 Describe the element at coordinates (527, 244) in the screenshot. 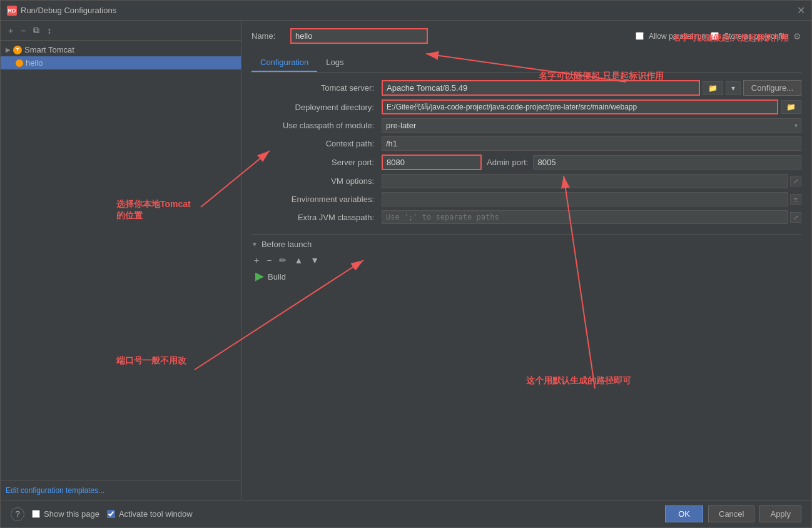

I see `before-launch-header: ▼ Before launch` at that location.